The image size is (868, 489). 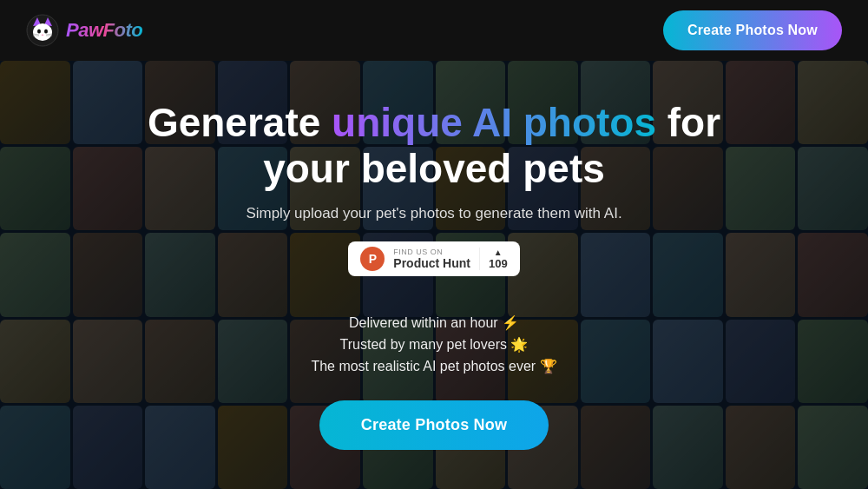 What do you see at coordinates (240, 122) in the screenshot?
I see `hero-title-part1: Generate` at bounding box center [240, 122].